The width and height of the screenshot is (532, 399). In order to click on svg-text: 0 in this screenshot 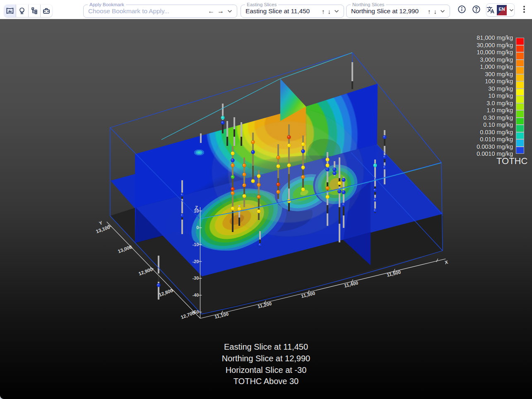, I will do `click(197, 227)`.